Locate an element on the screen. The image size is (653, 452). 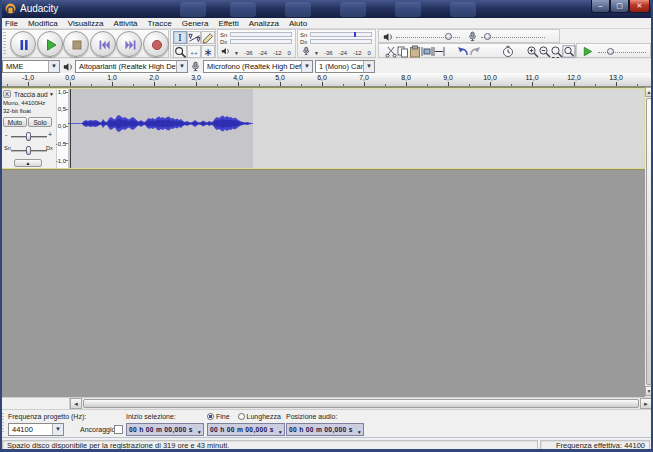
snap-checkbox is located at coordinates (118, 430).